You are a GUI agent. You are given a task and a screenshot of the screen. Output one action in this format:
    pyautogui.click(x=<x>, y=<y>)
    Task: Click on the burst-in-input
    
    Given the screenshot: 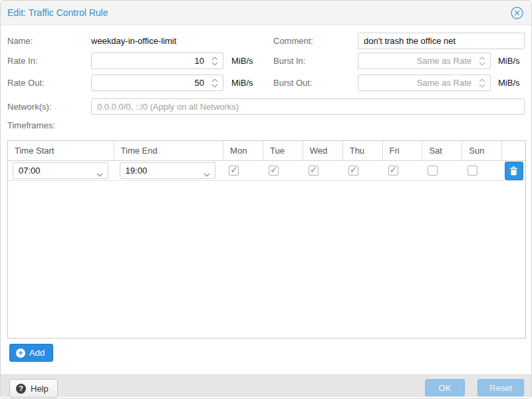 What is the action you would take?
    pyautogui.click(x=424, y=61)
    